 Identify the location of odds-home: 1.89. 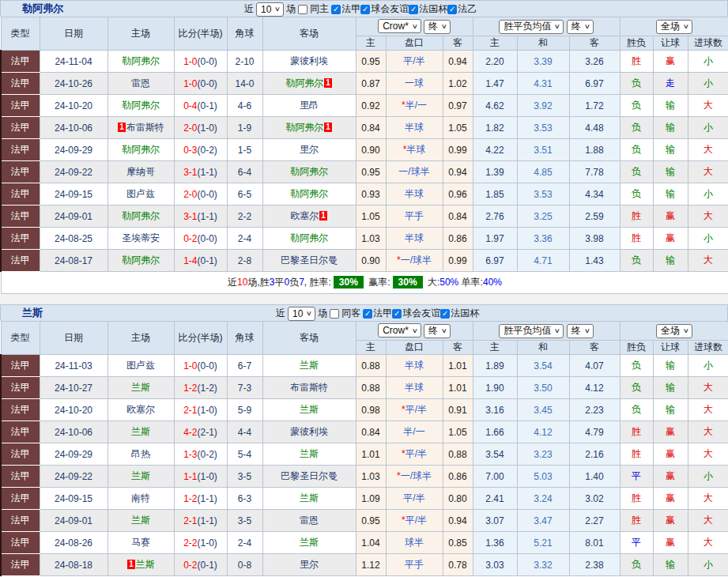
(495, 366).